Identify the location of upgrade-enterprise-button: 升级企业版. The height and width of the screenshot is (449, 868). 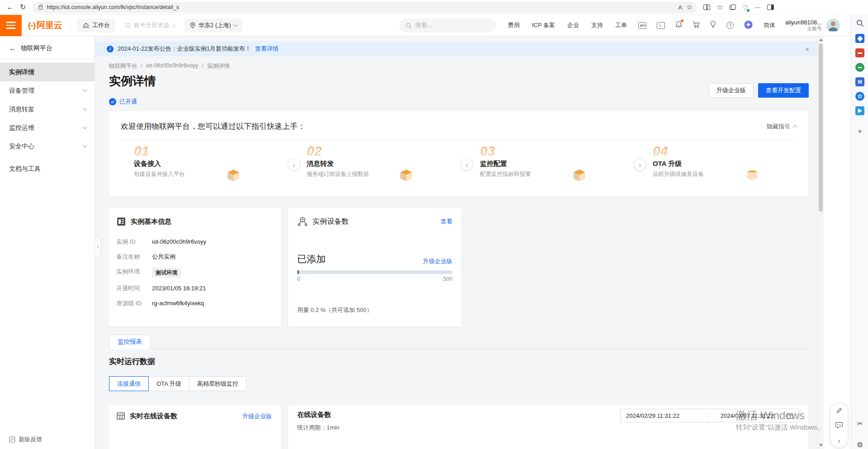
(731, 90).